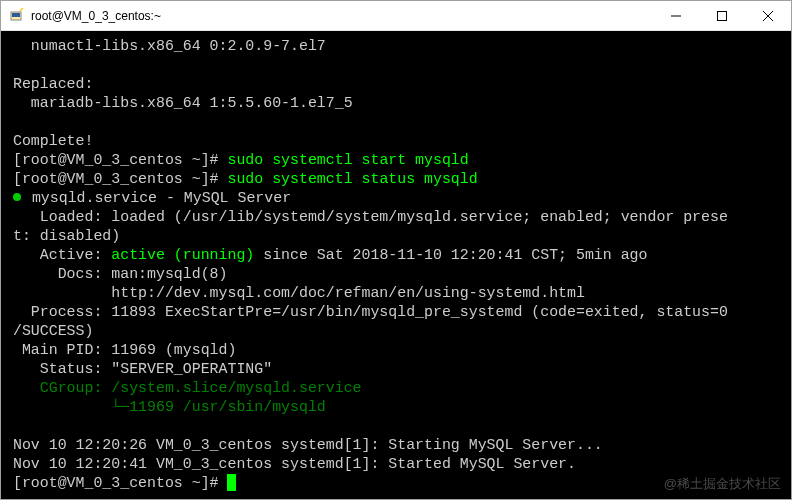 The width and height of the screenshot is (792, 500). Describe the element at coordinates (17, 197) in the screenshot. I see `status-bullet-icon` at that location.